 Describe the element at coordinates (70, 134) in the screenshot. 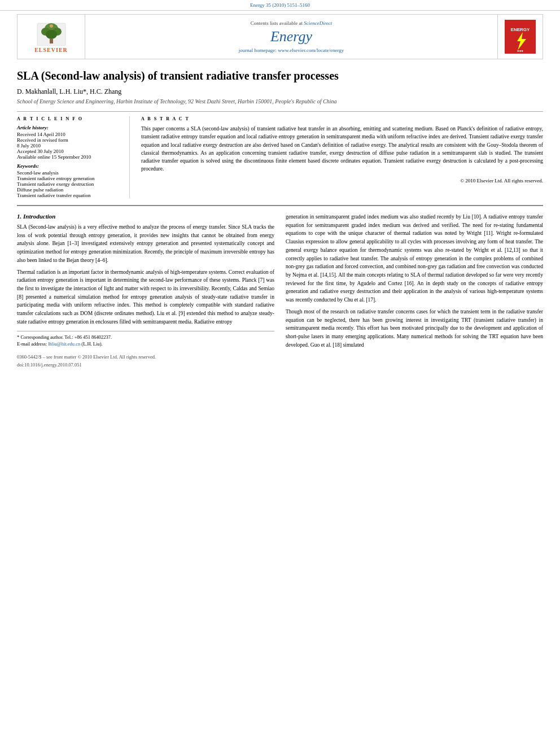

I see `received-date: Received 14 April 2010` at that location.